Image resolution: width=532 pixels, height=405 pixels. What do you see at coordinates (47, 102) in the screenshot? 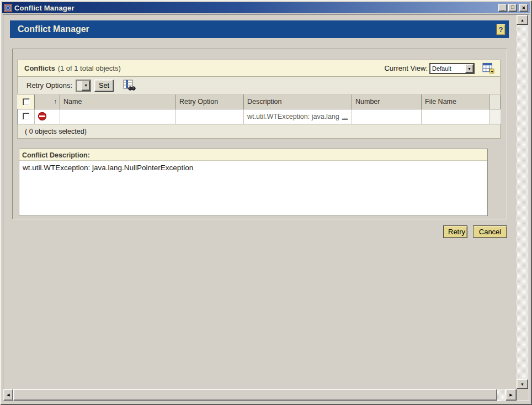
I see `sort-column-header: ↑` at bounding box center [47, 102].